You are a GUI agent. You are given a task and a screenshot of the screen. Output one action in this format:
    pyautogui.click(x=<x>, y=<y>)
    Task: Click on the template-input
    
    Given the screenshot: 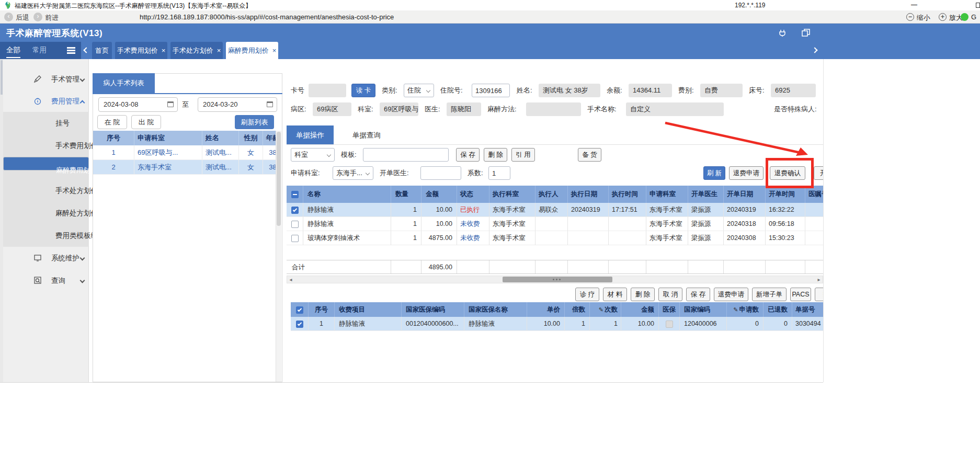 What is the action you would take?
    pyautogui.click(x=406, y=155)
    